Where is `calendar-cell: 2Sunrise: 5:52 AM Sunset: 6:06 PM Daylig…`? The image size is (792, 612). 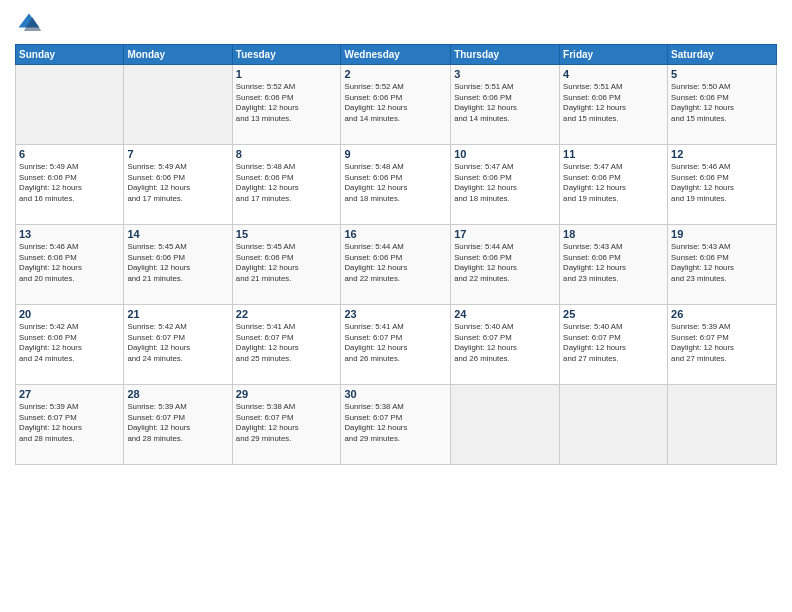
calendar-cell: 2Sunrise: 5:52 AM Sunset: 6:06 PM Daylig… is located at coordinates (396, 105).